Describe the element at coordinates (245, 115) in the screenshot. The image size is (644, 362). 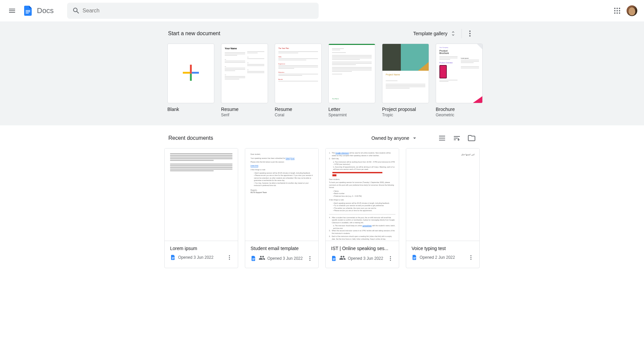
I see `template-subtitle: Serif` at that location.